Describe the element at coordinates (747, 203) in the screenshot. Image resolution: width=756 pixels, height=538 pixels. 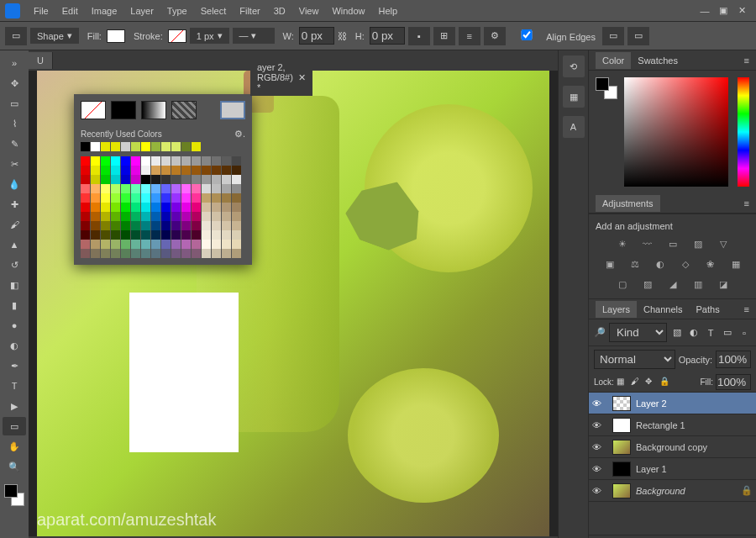
I see `panel-menu-icon: ≡` at that location.